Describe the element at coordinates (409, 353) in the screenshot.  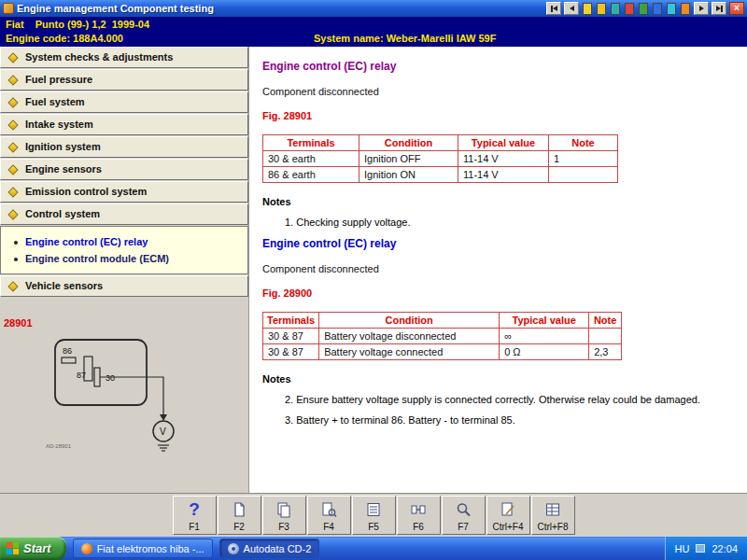
I see `cell: Battery voltage connected` at that location.